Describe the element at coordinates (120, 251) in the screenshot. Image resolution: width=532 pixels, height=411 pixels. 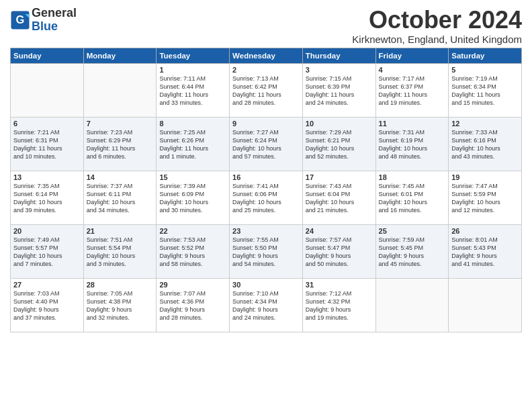
I see `calendar-cell: 21Sunrise: 7:51 AM Sunset: 5:54 PM Dayli…` at that location.